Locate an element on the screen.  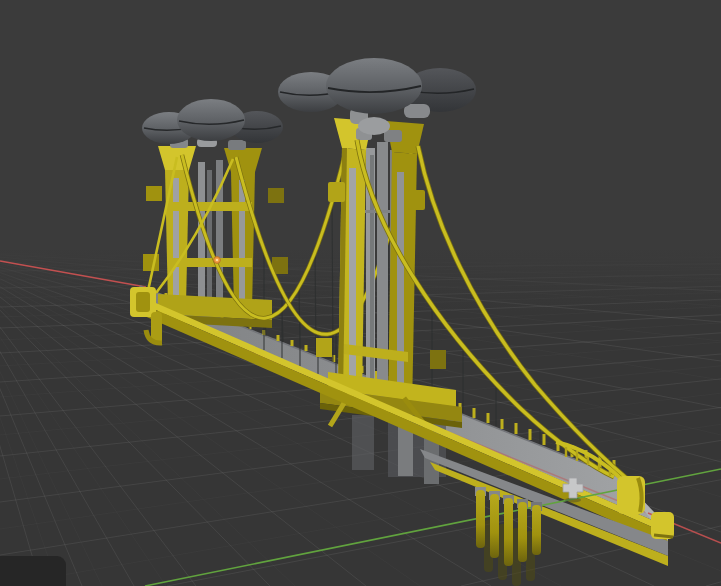
far-balloon-cluster is located at coordinates (212, 123).